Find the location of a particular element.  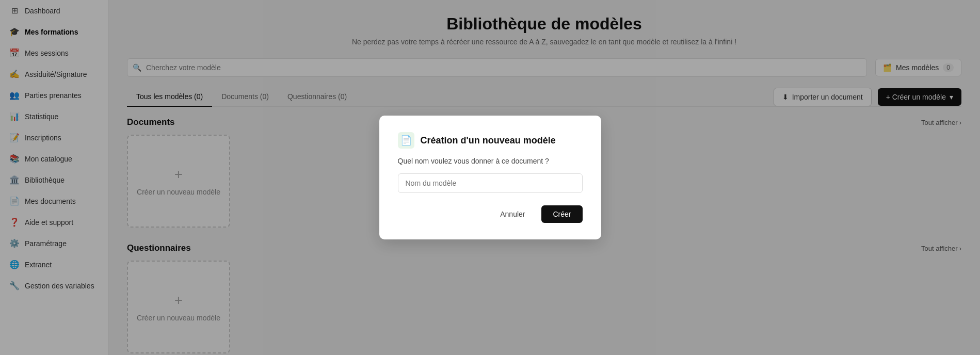

modal-doc-icon: 📄 is located at coordinates (406, 140).